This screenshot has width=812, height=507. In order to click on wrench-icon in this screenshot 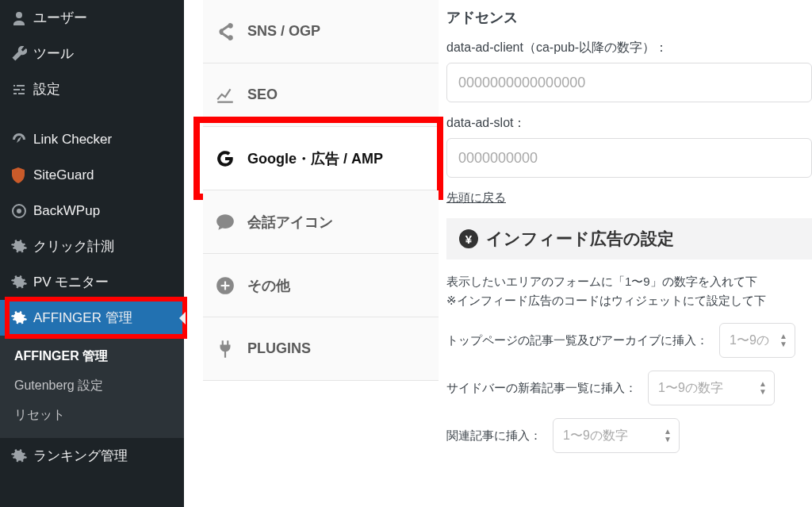, I will do `click(22, 54)`.